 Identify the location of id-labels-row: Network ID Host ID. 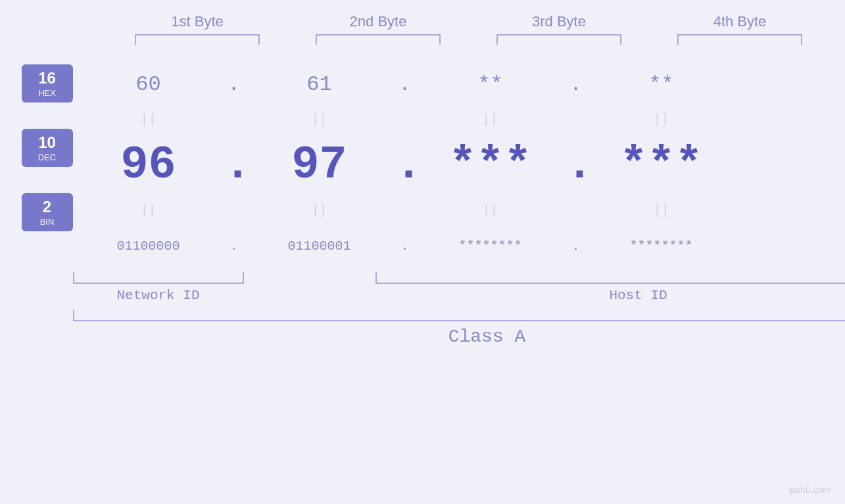
(459, 296).